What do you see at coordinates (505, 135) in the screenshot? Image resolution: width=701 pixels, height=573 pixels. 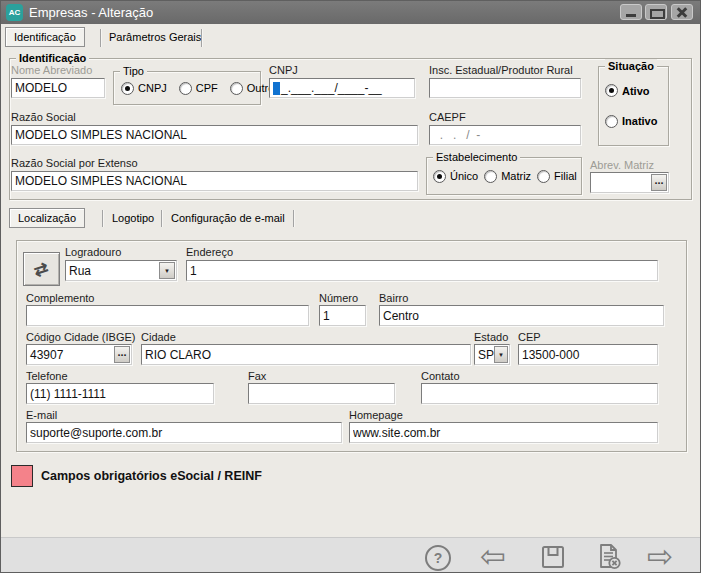 I see `caepf-field: . . / -` at bounding box center [505, 135].